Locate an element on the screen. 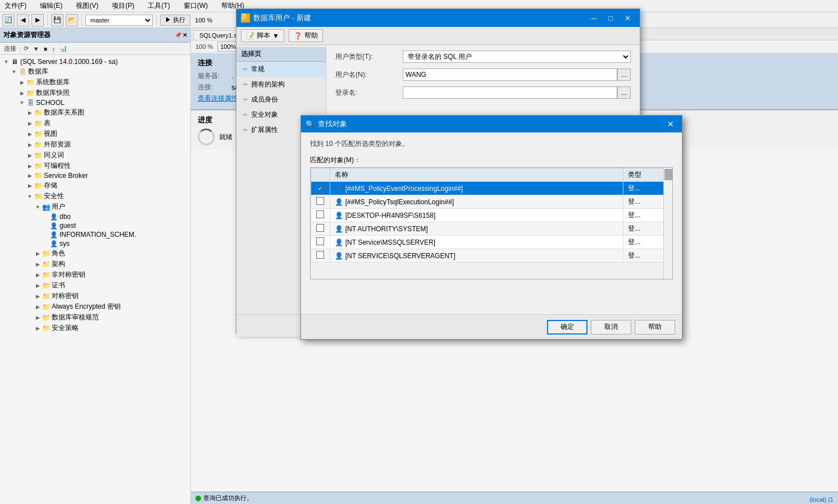 This screenshot has height=504, width=838. nav-item-general: ✏ 常规 is located at coordinates (281, 70).